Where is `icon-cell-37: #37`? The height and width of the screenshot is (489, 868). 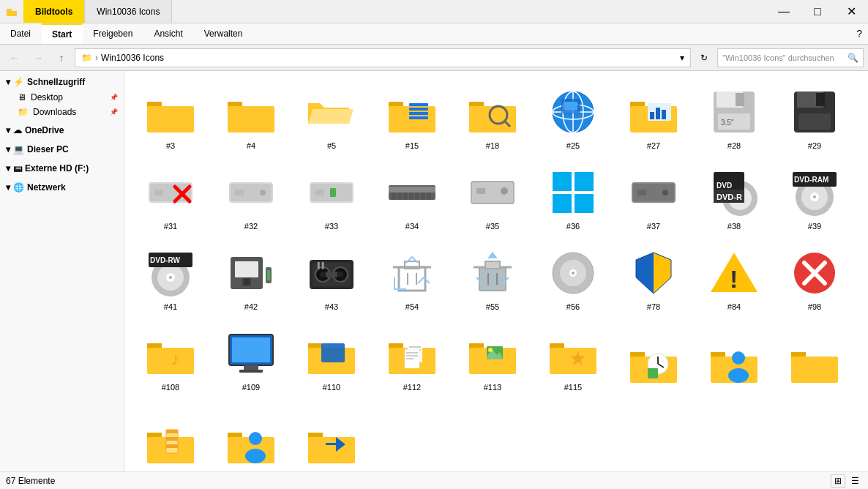 icon-cell-37: #37 is located at coordinates (654, 198).